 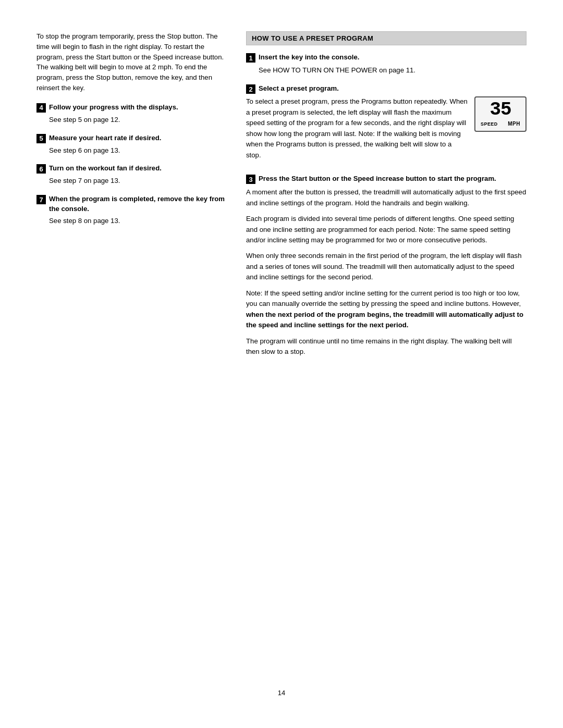 I want to click on right-step-2-block: 2 Select a preset program. To select a p…, so click(x=386, y=125).